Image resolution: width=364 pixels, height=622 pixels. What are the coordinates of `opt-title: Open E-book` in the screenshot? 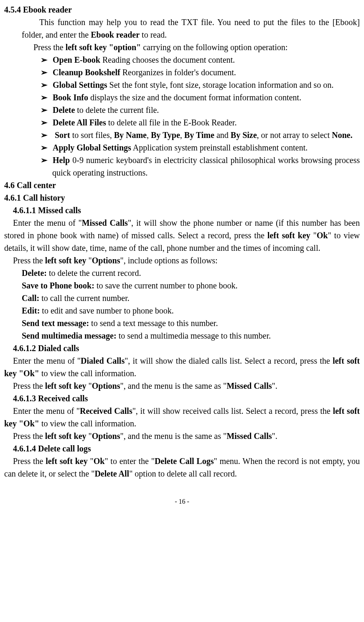 It's located at (76, 60).